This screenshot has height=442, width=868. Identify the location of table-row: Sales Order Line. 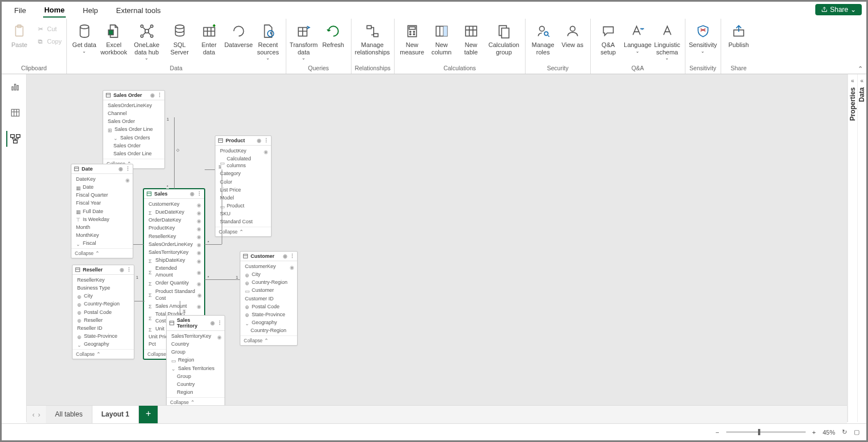
(134, 154).